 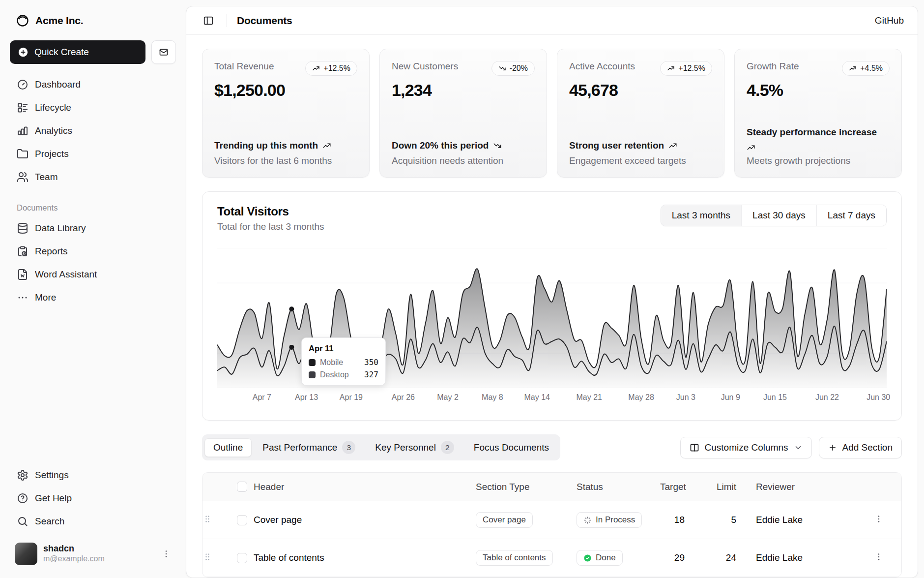 What do you see at coordinates (93, 107) in the screenshot?
I see `sidebar-item-lifecycle: Lifecycle` at bounding box center [93, 107].